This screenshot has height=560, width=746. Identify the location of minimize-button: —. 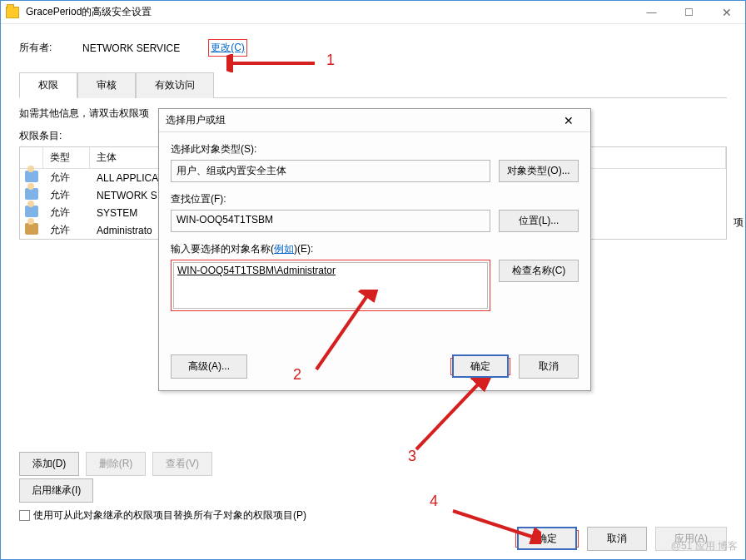
(651, 12).